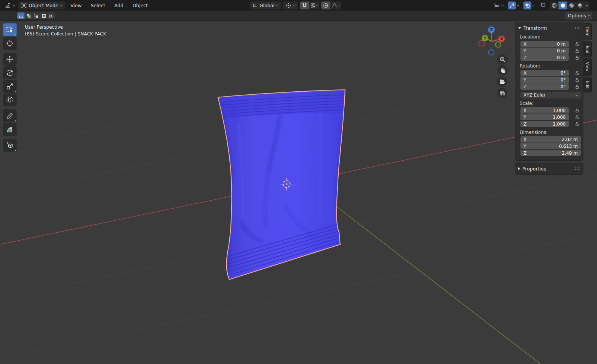 This screenshot has width=597, height=364. What do you see at coordinates (502, 93) in the screenshot?
I see `perspective-toggle-button` at bounding box center [502, 93].